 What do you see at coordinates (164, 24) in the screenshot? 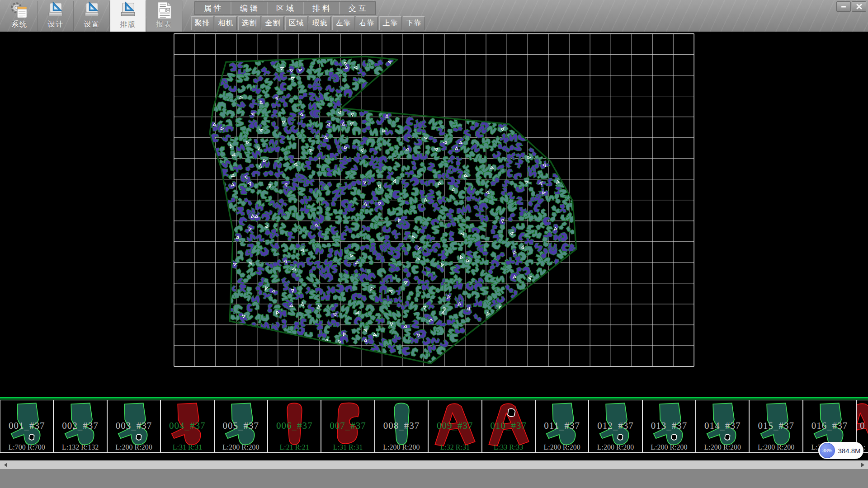
I see `toolbar-icon-label: 报表` at bounding box center [164, 24].